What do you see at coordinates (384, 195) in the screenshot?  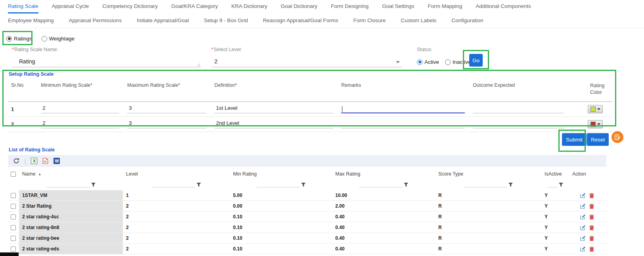 I see `max-rating-cell: 10.00` at bounding box center [384, 195].